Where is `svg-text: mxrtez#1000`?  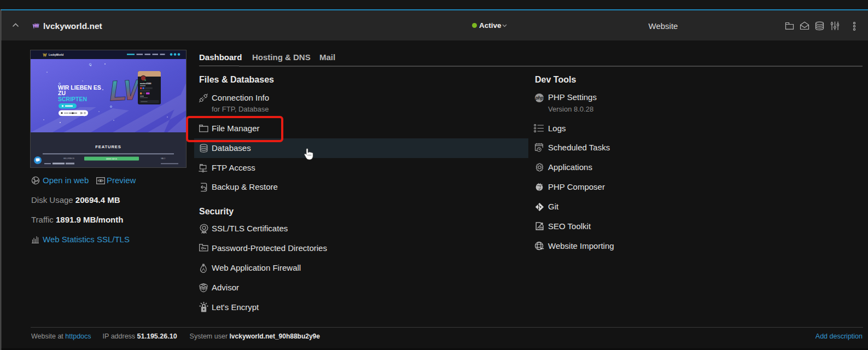 svg-text: mxrtez#1000 is located at coordinates (145, 84).